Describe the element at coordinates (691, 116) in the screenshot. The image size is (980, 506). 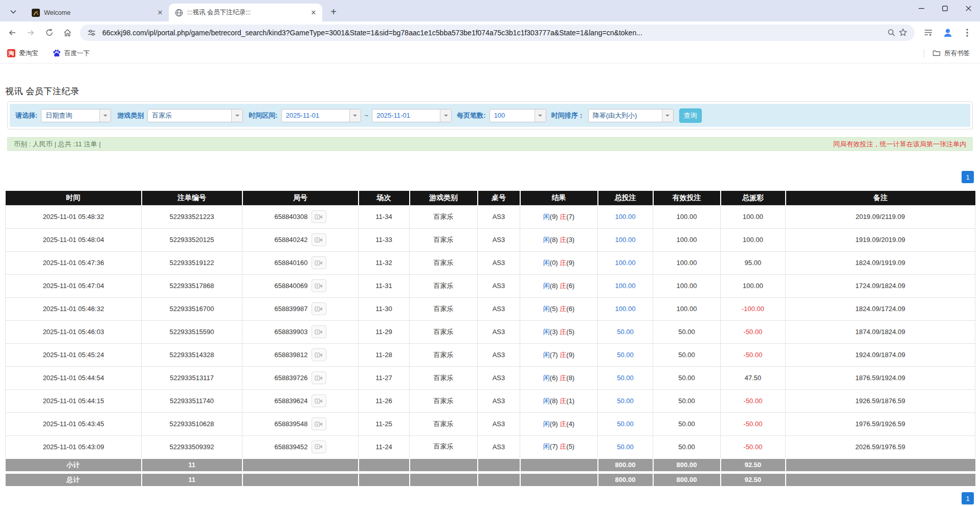
I see `search-button: 查询` at that location.